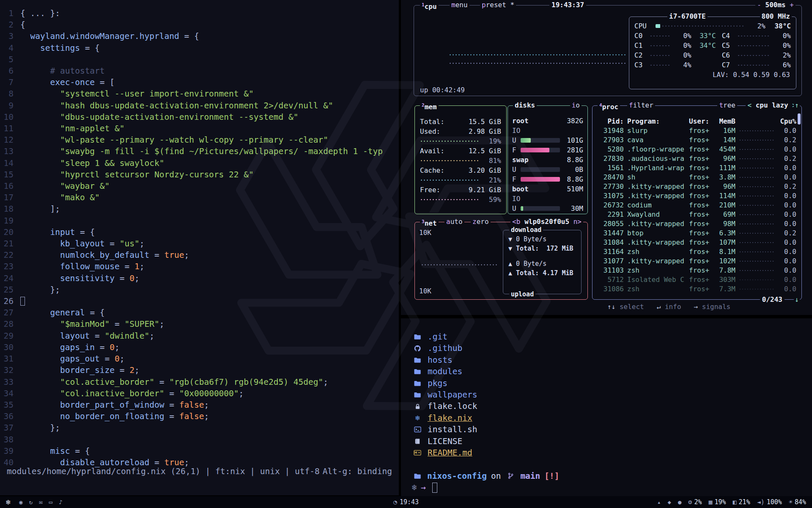 The width and height of the screenshot is (812, 508). Describe the element at coordinates (200, 405) in the screenshot. I see `code-line: 35 border_part_of_window = false;` at that location.